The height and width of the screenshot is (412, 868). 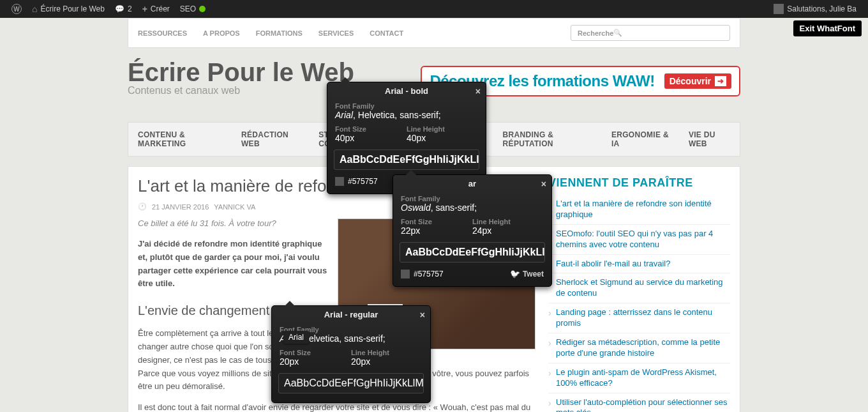 What do you see at coordinates (241, 91) in the screenshot?
I see `site-tagline: Contenus et canaux web` at bounding box center [241, 91].